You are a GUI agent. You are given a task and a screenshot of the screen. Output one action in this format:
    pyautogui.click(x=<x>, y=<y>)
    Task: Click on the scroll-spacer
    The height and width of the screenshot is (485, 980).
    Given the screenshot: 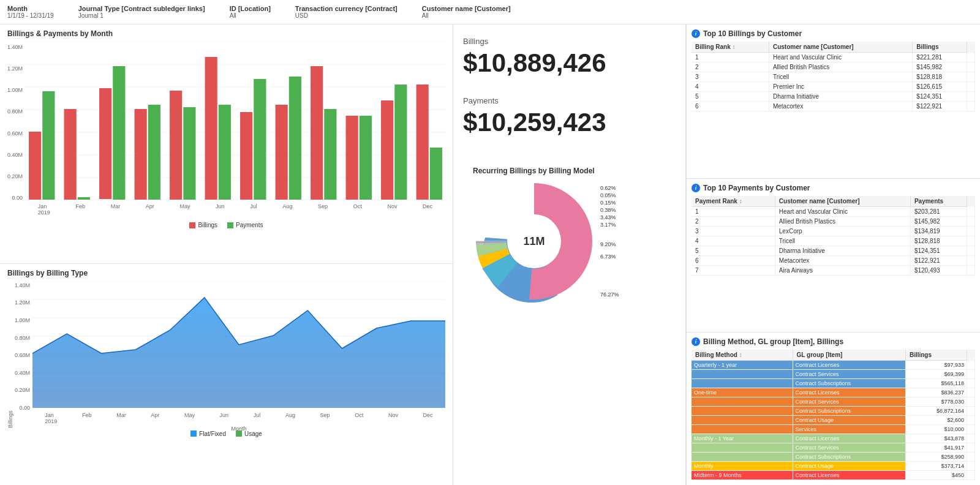 What is the action you would take?
    pyautogui.click(x=971, y=47)
    